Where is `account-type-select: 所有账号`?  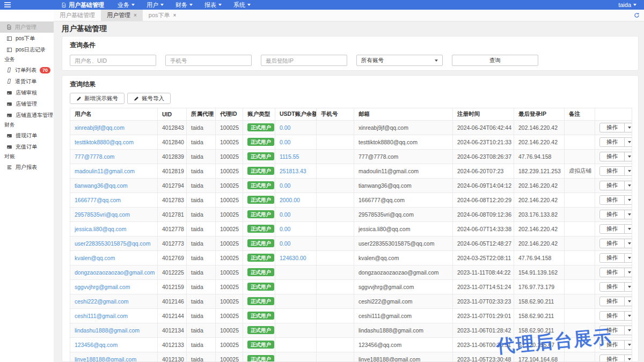 account-type-select: 所有账号 is located at coordinates (399, 60).